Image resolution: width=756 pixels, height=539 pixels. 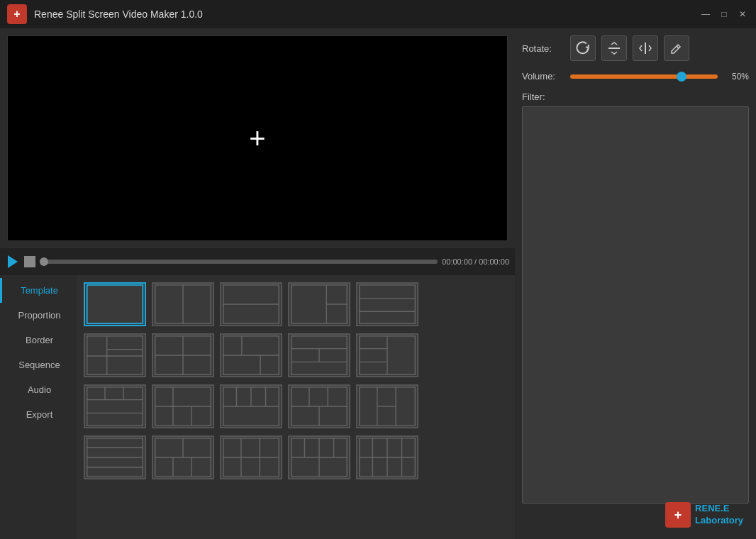 I want to click on template-grid5a, so click(x=115, y=406).